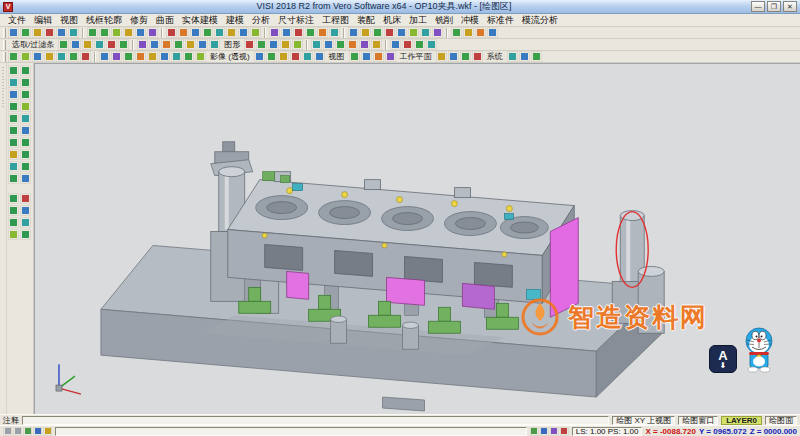 The height and width of the screenshot is (436, 800). Describe the element at coordinates (644, 420) in the screenshot. I see `view-indicator: 绘图 XY 上视图` at that location.